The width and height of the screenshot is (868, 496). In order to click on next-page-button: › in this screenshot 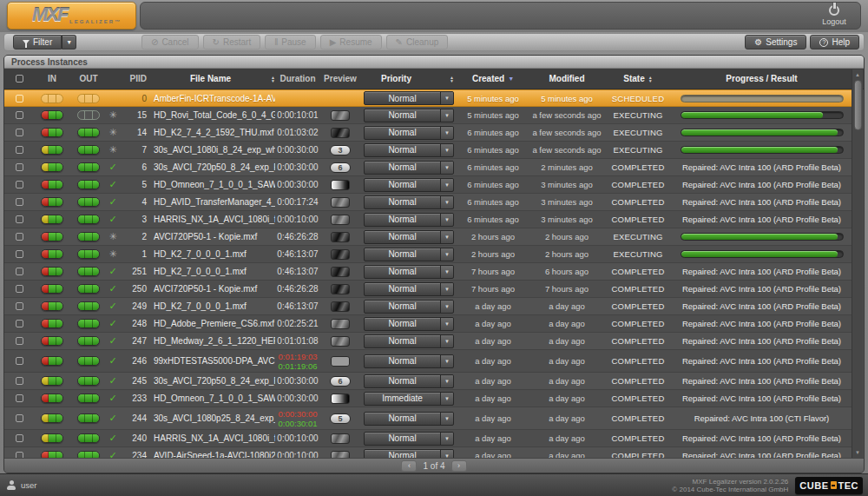, I will do `click(459, 466)`.